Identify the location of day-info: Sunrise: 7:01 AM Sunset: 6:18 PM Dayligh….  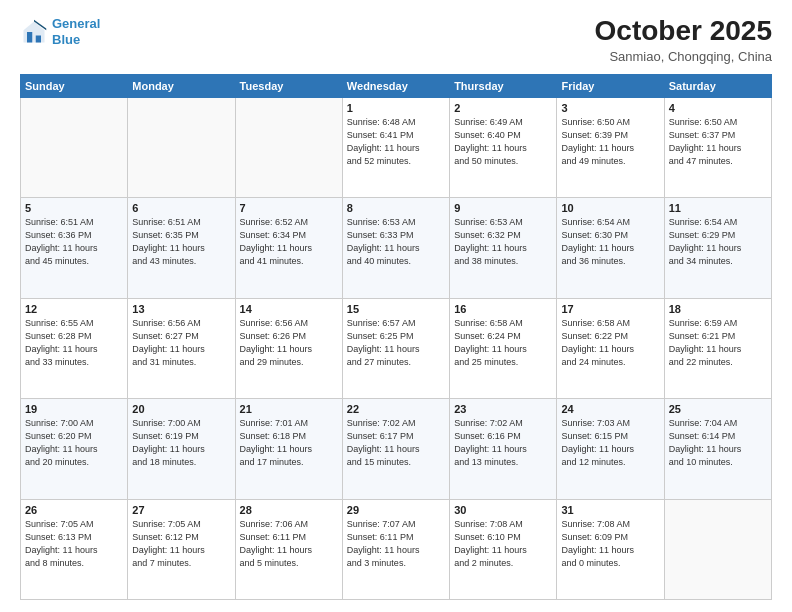
(289, 443).